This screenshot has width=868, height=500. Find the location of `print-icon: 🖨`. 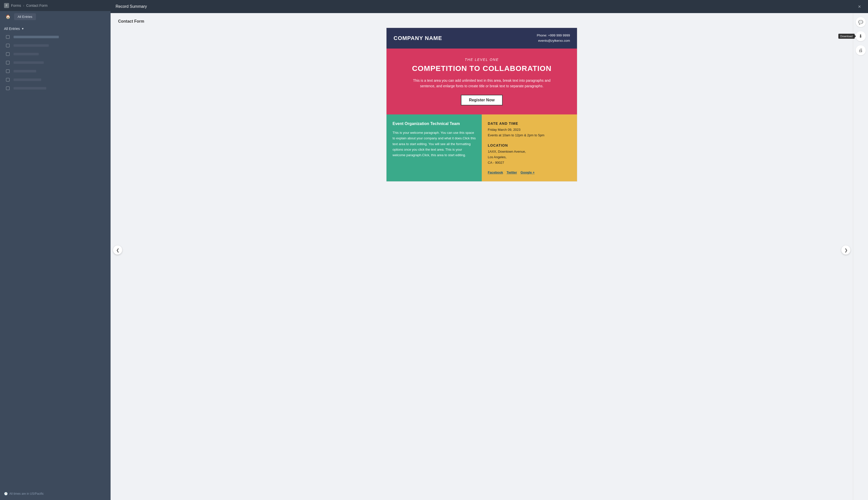

print-icon: 🖨 is located at coordinates (860, 50).